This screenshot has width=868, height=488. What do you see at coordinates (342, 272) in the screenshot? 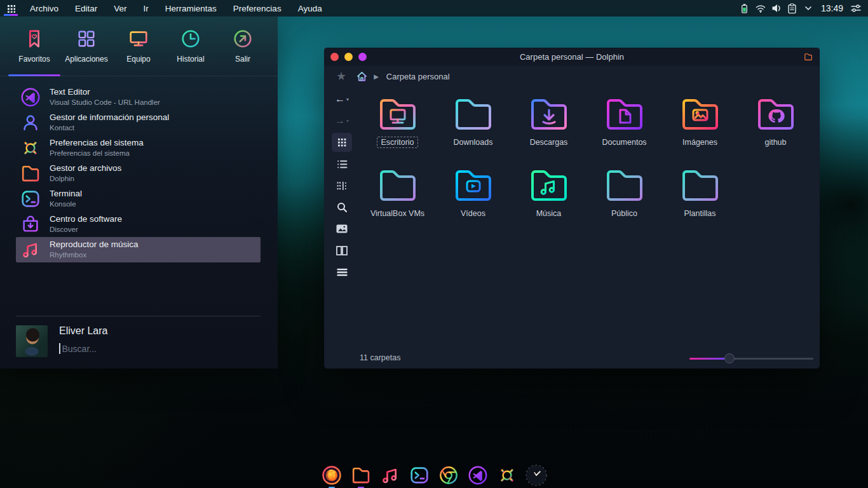
I see `hamburger-menu-icon` at bounding box center [342, 272].